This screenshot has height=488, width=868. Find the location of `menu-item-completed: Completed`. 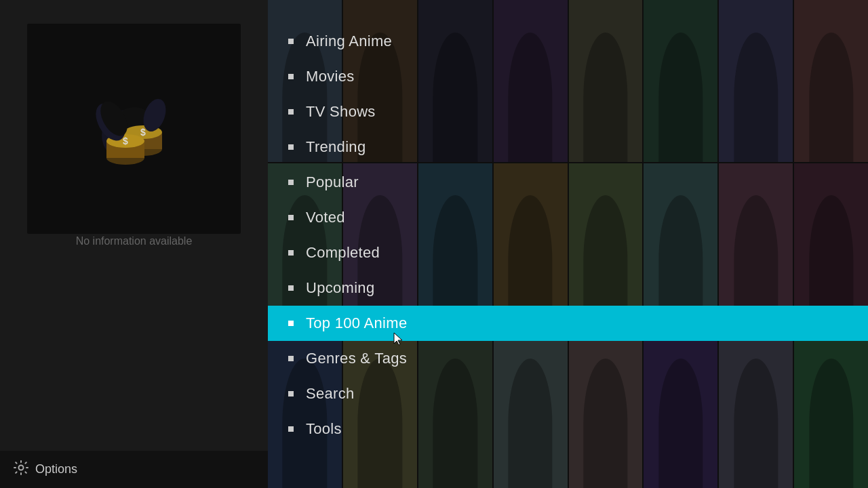

menu-item-completed: Completed is located at coordinates (568, 253).